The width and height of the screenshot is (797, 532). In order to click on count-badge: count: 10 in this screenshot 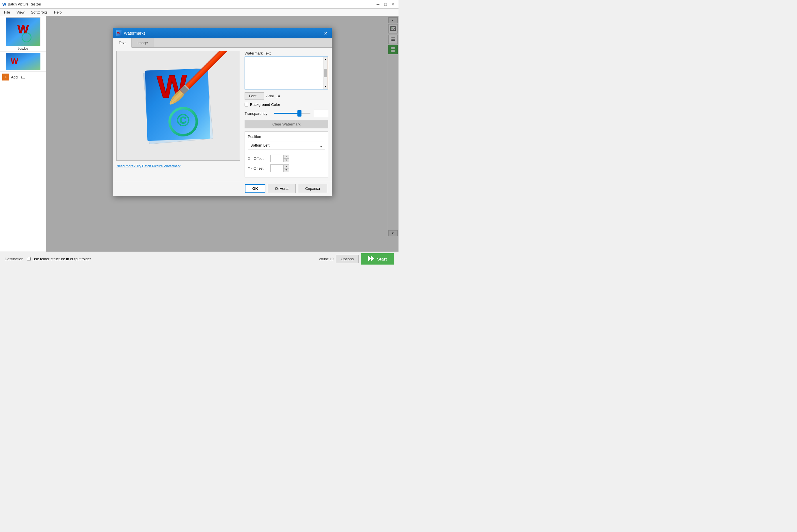, I will do `click(327, 259)`.